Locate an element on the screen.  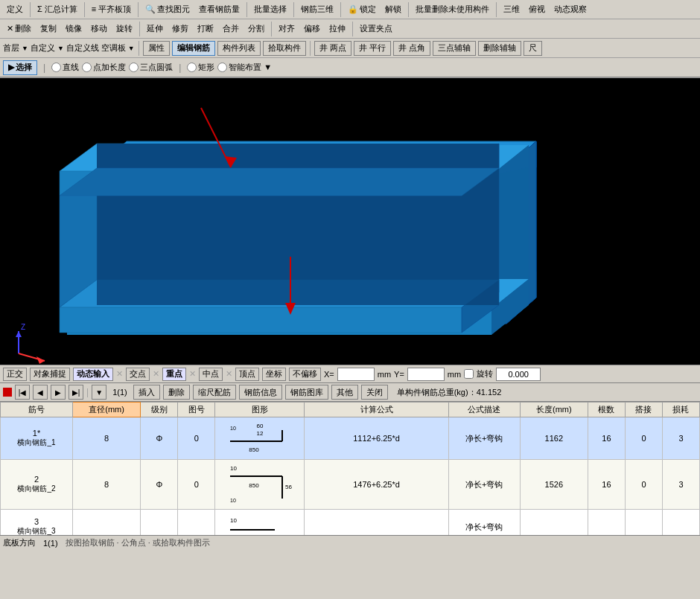
split-btn: 分割 is located at coordinates (256, 28).